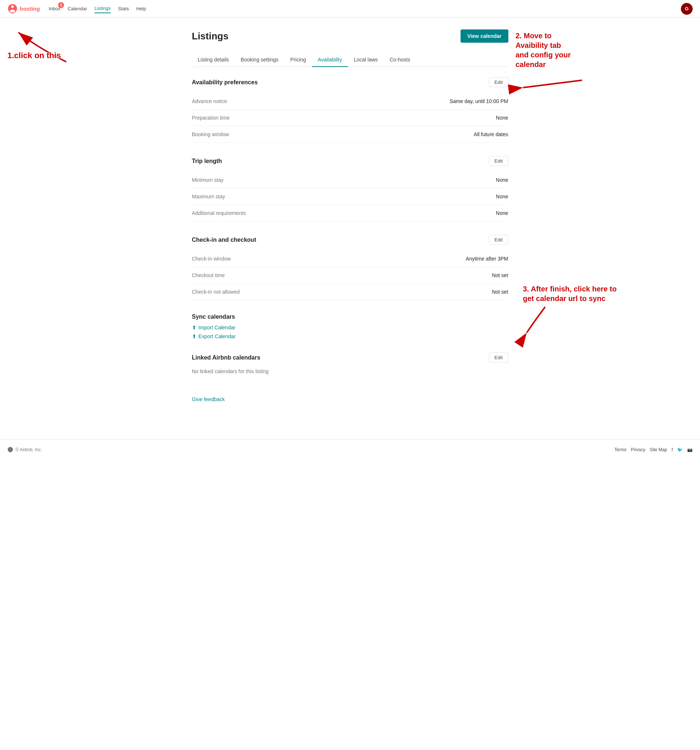 The height and width of the screenshot is (750, 700). I want to click on footer-privacy-link: Privacy, so click(638, 450).